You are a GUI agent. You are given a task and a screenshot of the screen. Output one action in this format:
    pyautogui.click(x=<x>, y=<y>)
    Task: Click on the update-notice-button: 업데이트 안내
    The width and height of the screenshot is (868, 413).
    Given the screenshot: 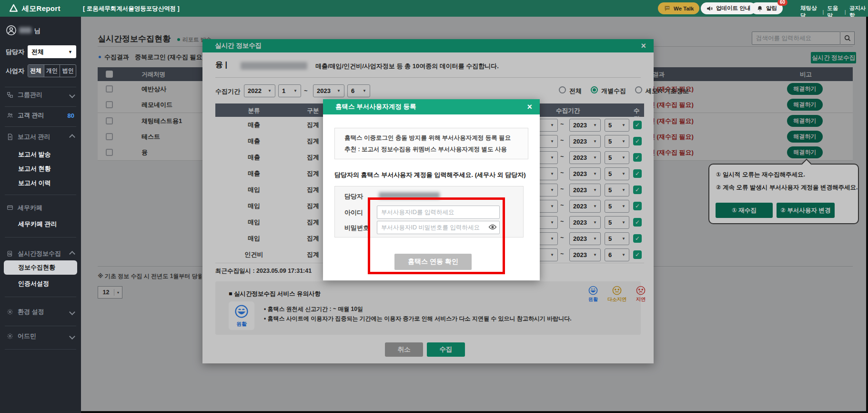 What is the action you would take?
    pyautogui.click(x=728, y=9)
    